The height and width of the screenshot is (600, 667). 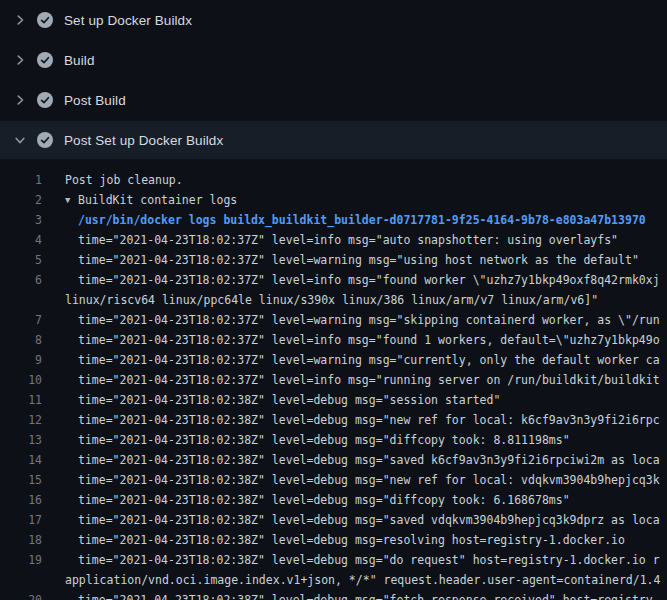 What do you see at coordinates (334, 60) in the screenshot?
I see `step-row-build: Build` at bounding box center [334, 60].